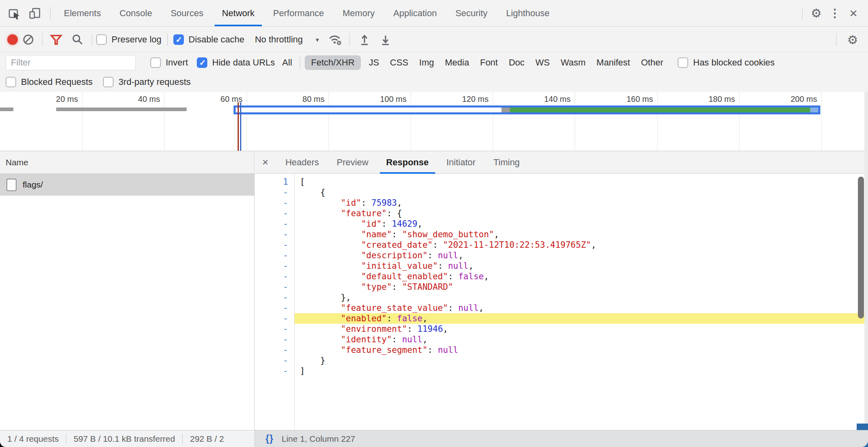 The width and height of the screenshot is (868, 447). I want to click on code-text: "initial_value": null,, so click(581, 266).